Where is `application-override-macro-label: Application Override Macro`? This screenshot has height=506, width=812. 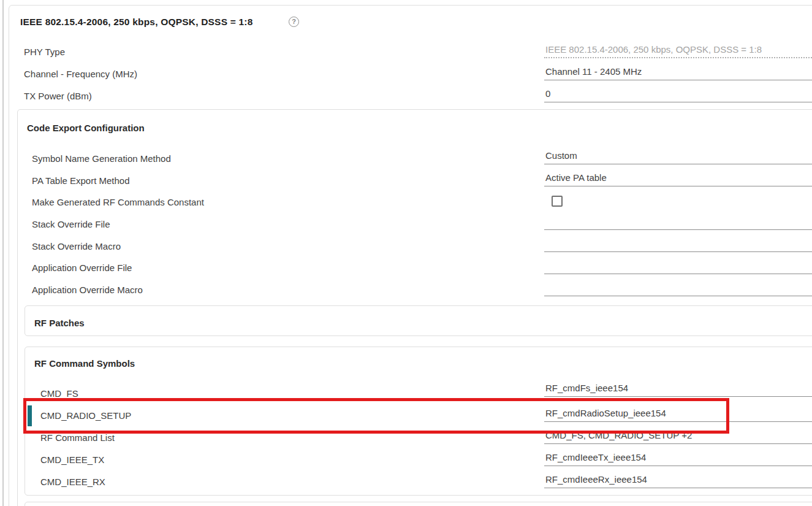 application-override-macro-label: Application Override Macro is located at coordinates (87, 290).